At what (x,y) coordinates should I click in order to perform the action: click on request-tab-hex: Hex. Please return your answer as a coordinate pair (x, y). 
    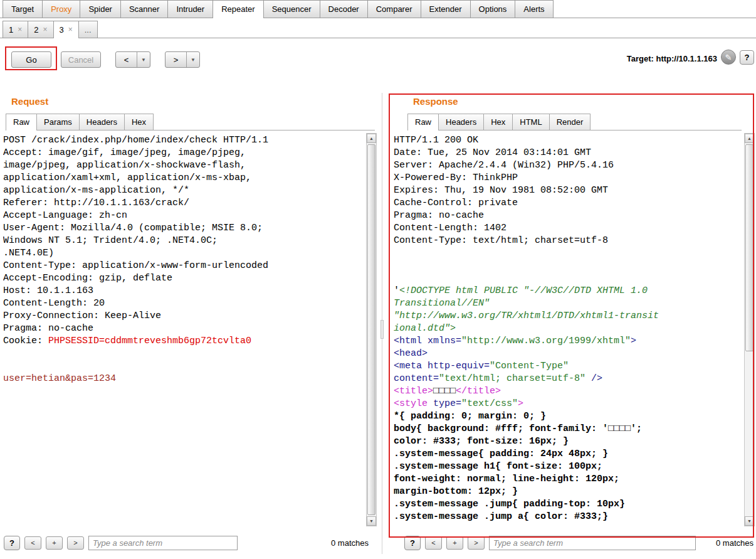
    Looking at the image, I should click on (139, 122).